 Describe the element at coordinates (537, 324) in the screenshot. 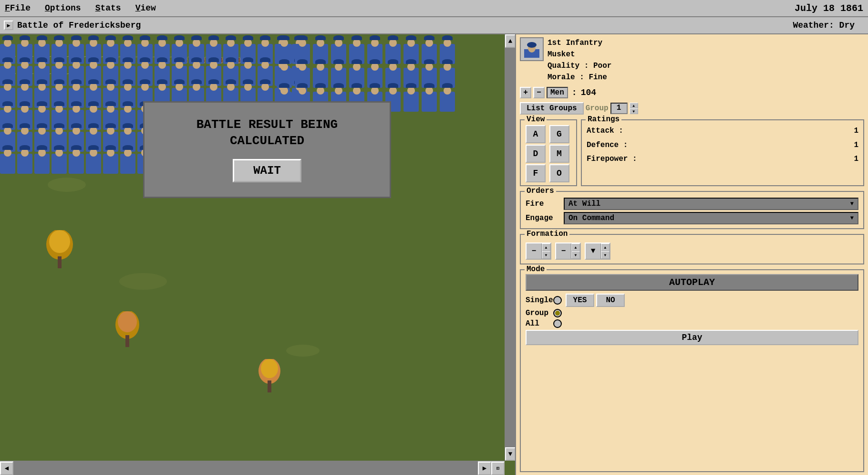

I see `all-label: All` at that location.